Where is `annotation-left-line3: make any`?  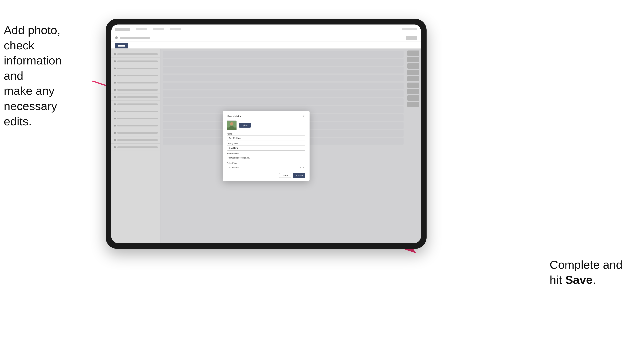
annotation-left-line3: make any is located at coordinates (29, 91).